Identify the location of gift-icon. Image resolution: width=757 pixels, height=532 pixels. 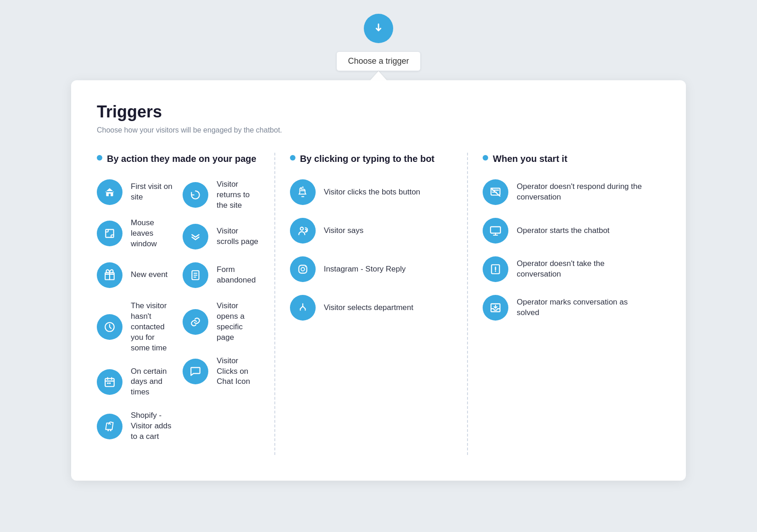
(110, 275).